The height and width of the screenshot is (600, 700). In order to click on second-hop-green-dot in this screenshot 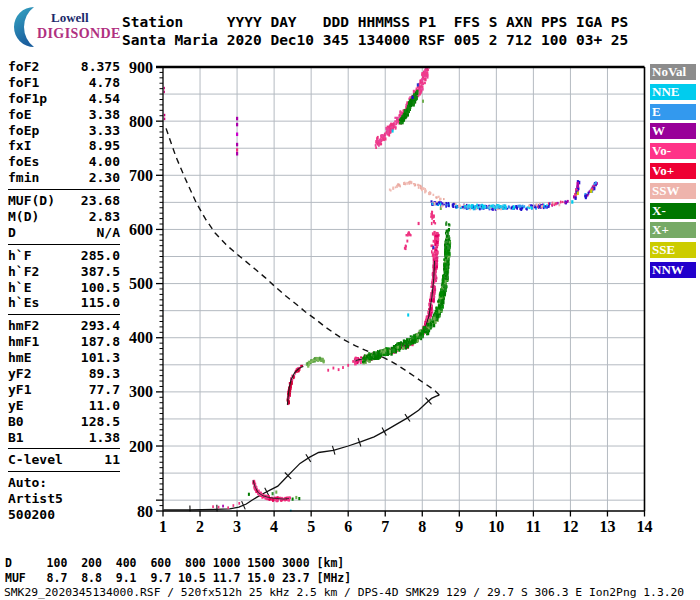, I will do `click(406, 110)`.